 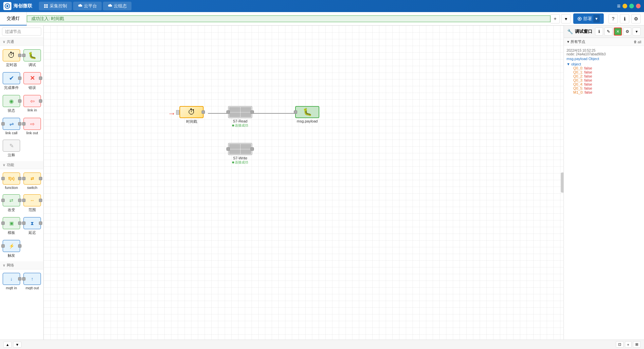 What do you see at coordinates (21, 42) in the screenshot?
I see `sidebar-section-common: ∨共通` at bounding box center [21, 42].